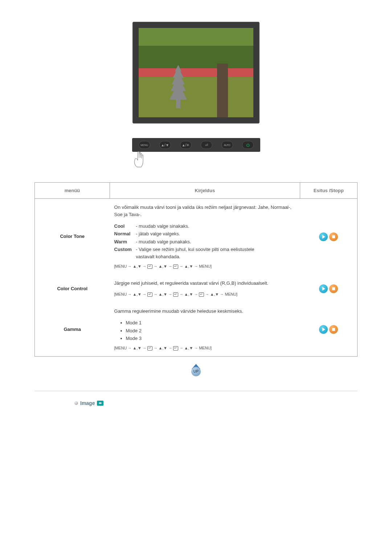 This screenshot has width=392, height=555. What do you see at coordinates (328, 191) in the screenshot?
I see `col-header-play: Esitus /Stopp` at bounding box center [328, 191].